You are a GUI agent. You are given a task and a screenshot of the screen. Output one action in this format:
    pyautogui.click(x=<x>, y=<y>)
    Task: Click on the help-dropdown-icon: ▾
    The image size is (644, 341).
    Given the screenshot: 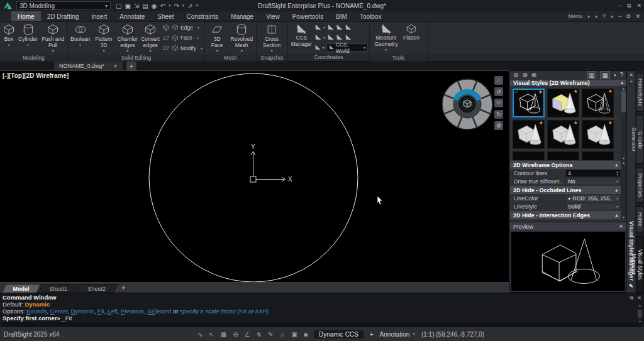 What is the action you would take?
    pyautogui.click(x=612, y=16)
    